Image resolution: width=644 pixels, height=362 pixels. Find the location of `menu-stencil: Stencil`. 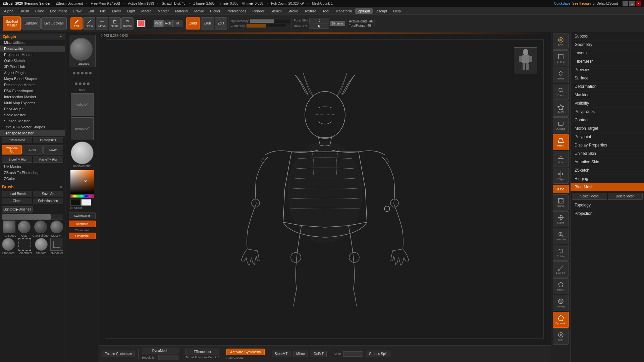

menu-stencil: Stencil is located at coordinates (276, 11).